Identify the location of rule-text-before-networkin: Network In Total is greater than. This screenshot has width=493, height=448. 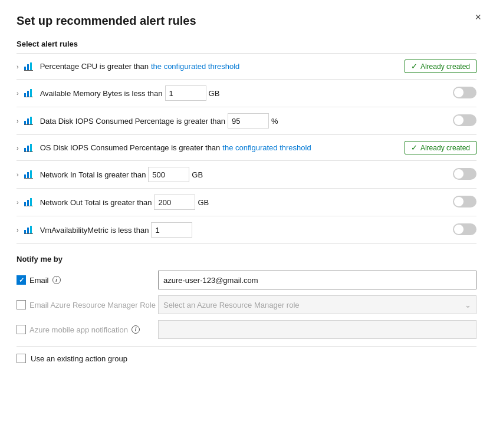
(93, 174).